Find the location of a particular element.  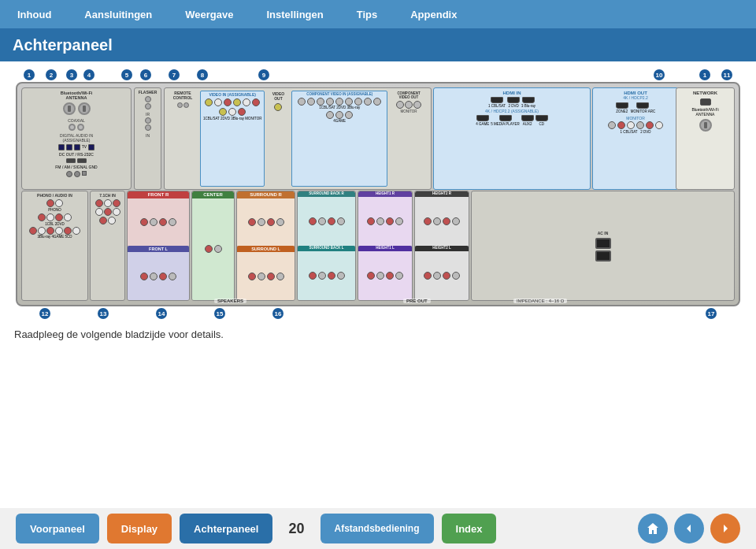

callout-8: 8 is located at coordinates (202, 75).